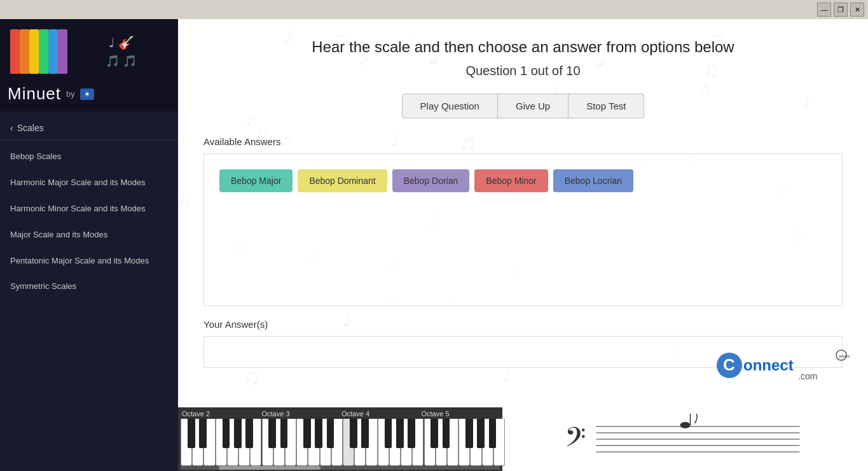 The height and width of the screenshot is (471, 868). What do you see at coordinates (523, 141) in the screenshot?
I see `available-answers-label: Available Answers` at bounding box center [523, 141].